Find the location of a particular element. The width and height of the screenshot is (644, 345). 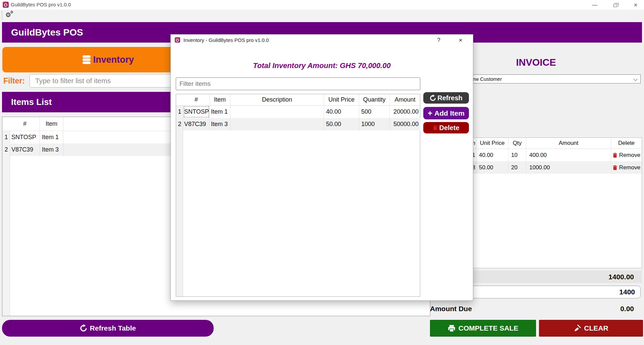

toolbar: ⚙ ⚙ is located at coordinates (322, 15).